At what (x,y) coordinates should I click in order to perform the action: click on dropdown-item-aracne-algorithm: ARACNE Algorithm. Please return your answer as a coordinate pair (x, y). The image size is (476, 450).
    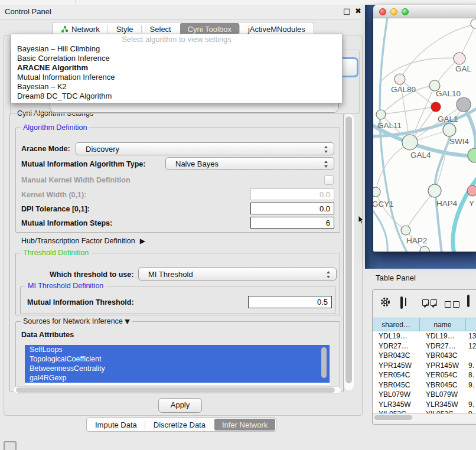
    Looking at the image, I should click on (177, 68).